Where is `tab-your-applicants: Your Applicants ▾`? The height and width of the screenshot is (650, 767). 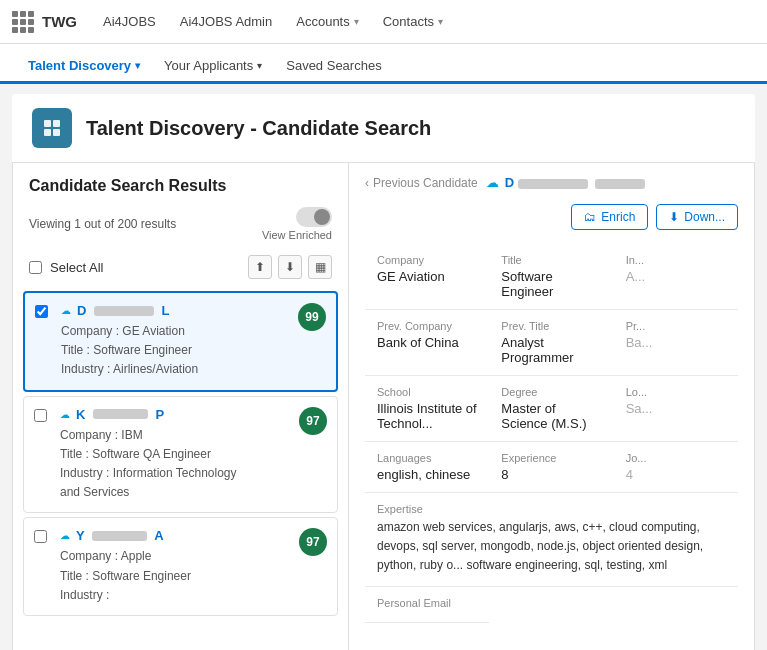
tab-your-applicants: Your Applicants ▾ is located at coordinates (213, 71).